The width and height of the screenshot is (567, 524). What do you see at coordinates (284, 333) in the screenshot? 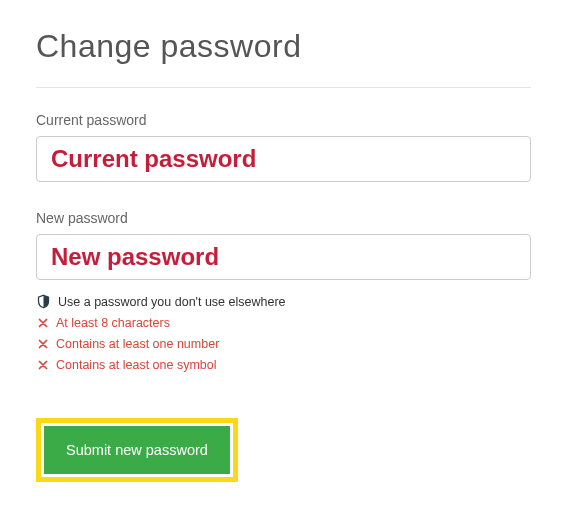
I see `validation-list: Use a password you don't use elsewhere A…` at bounding box center [284, 333].